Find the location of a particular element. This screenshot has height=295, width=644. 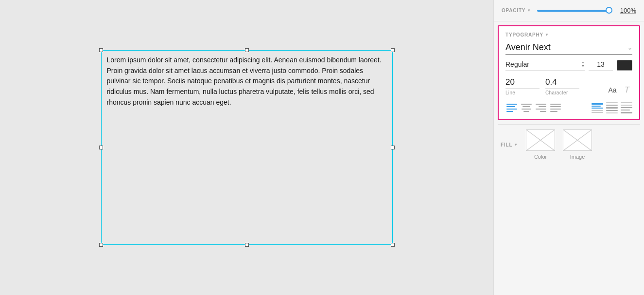

fill-color-option: Color is located at coordinates (540, 145).